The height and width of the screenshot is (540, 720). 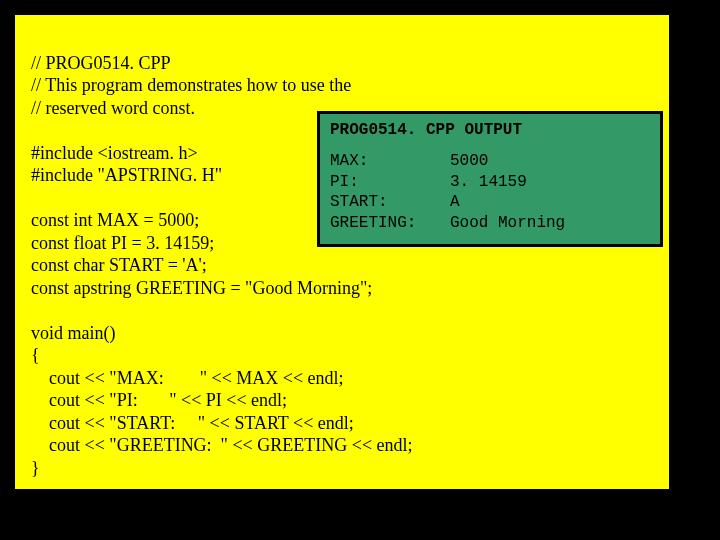 What do you see at coordinates (390, 202) in the screenshot?
I see `output-label: START:` at bounding box center [390, 202].